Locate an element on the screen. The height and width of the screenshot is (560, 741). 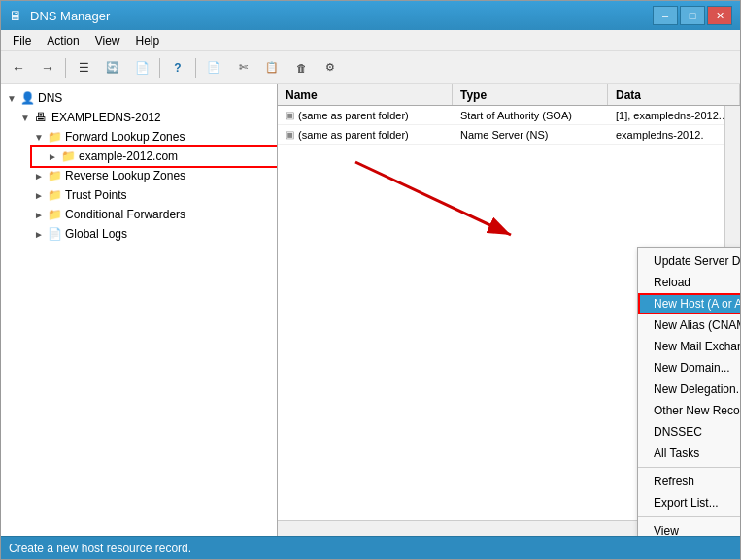
tree-label-dns: DNS is located at coordinates (51, 98).